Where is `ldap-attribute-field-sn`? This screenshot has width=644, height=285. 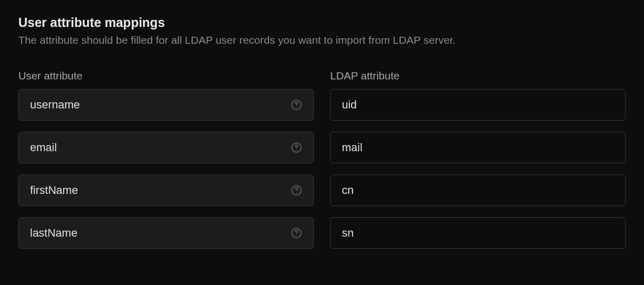
ldap-attribute-field-sn is located at coordinates (478, 233).